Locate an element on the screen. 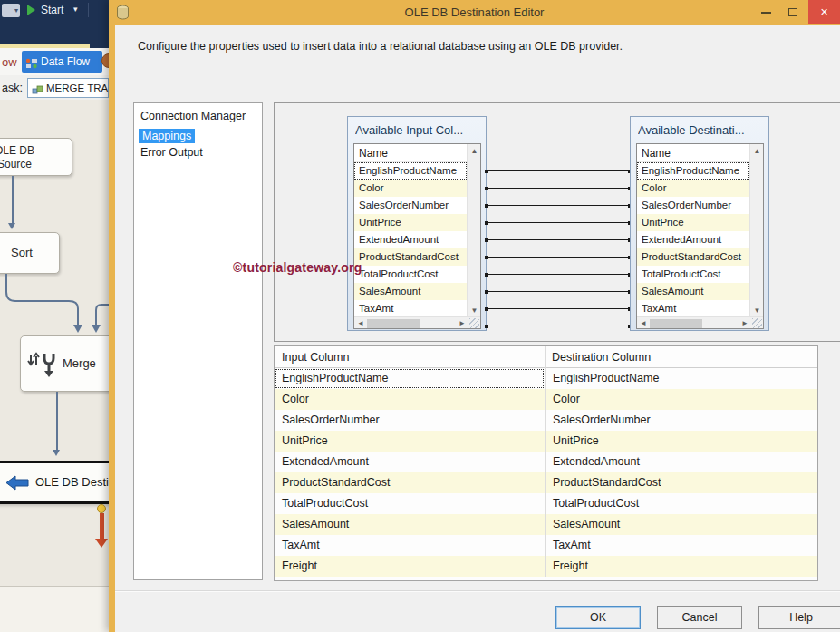 The width and height of the screenshot is (840, 632). destination-list-header: Name is located at coordinates (693, 153).